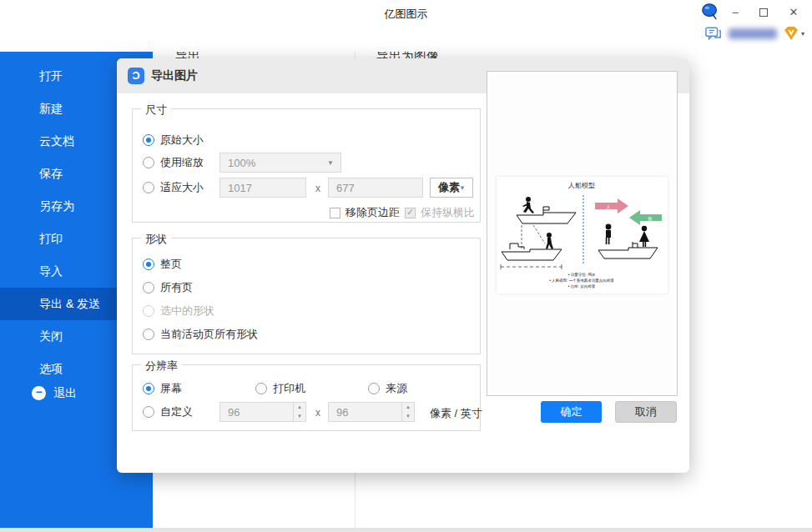 This screenshot has width=812, height=532. I want to click on radio-custom-dpi-label: 自定义, so click(177, 412).